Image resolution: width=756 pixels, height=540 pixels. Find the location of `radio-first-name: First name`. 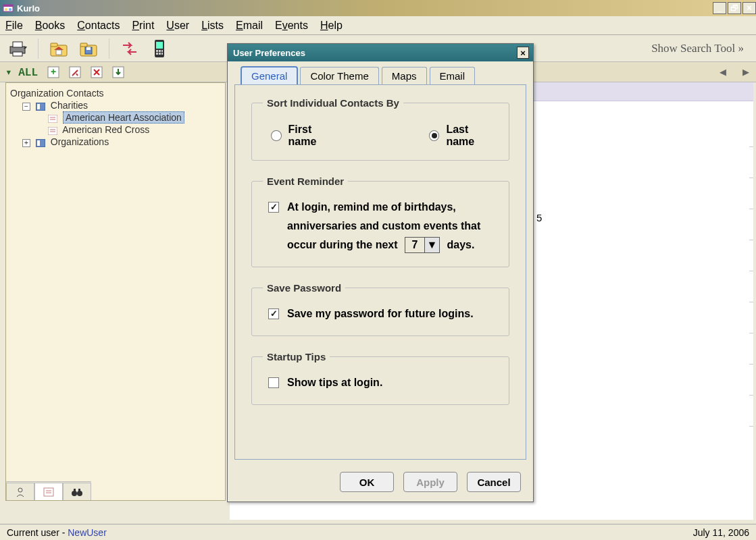

radio-first-name: First name is located at coordinates (306, 136).